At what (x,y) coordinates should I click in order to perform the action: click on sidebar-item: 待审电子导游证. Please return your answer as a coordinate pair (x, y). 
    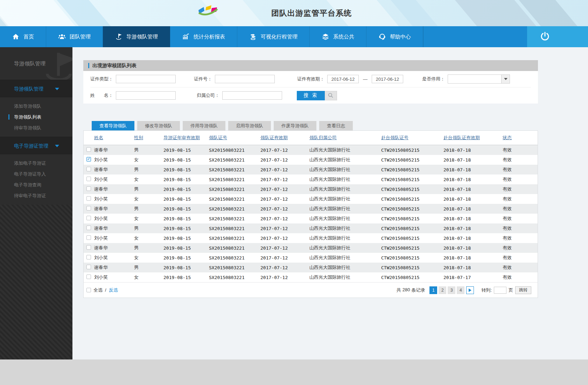
    Looking at the image, I should click on (36, 196).